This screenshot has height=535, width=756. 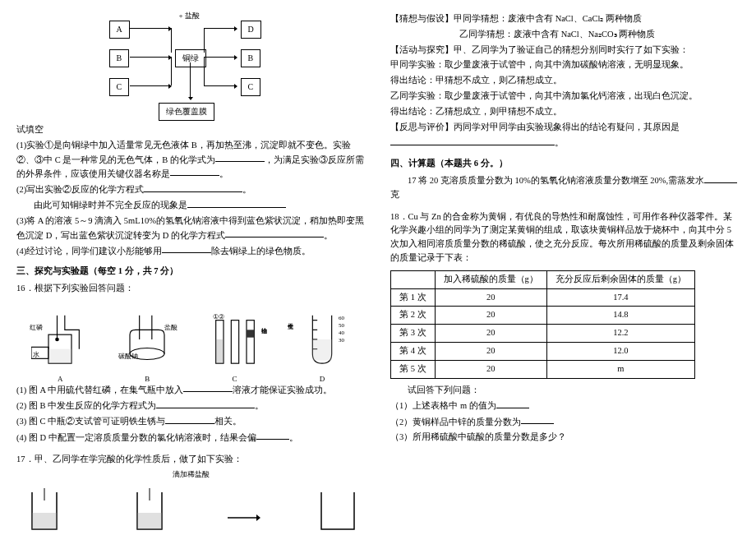 I want to click on box-b: B, so click(x=120, y=58).